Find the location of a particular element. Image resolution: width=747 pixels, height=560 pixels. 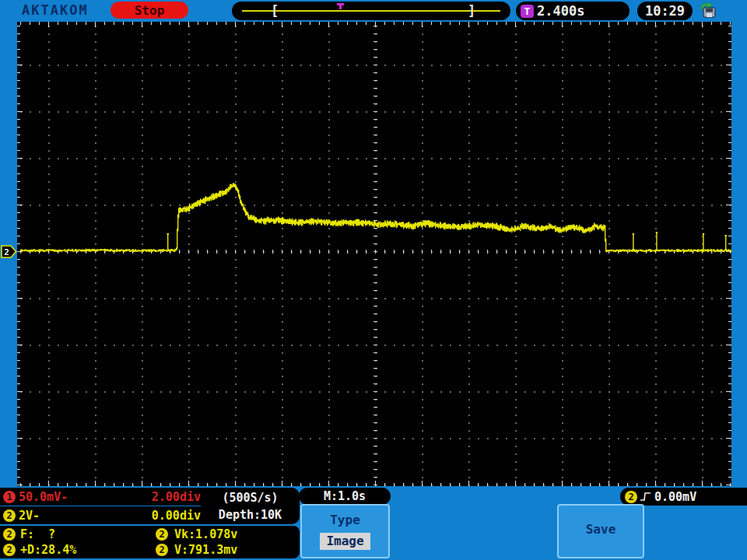

record-line is located at coordinates (371, 11).